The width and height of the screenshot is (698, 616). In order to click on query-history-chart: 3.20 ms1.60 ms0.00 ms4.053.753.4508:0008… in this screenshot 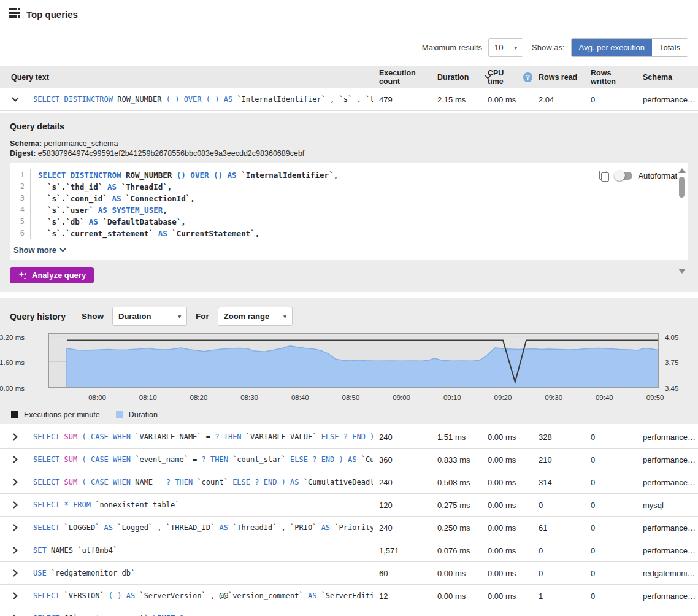, I will do `click(349, 371)`.